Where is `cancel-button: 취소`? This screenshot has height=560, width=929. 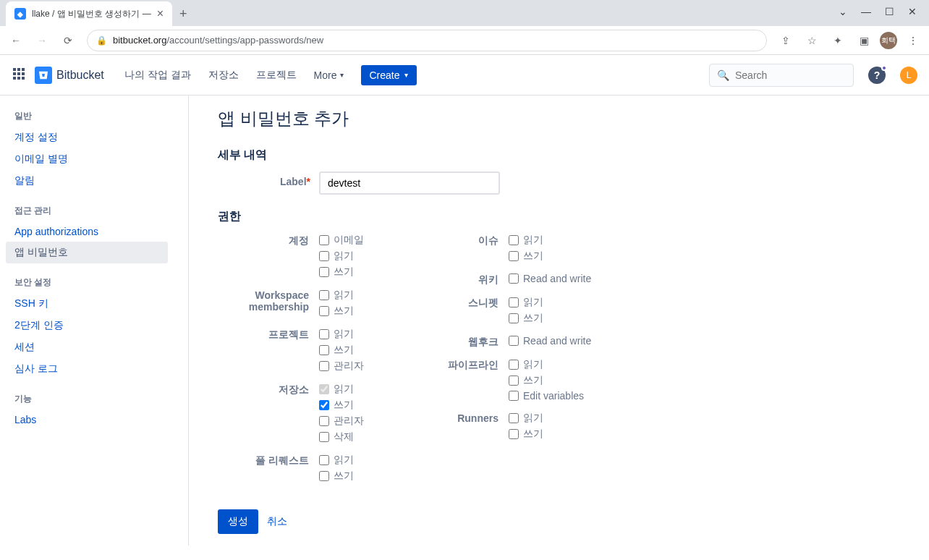 cancel-button: 취소 is located at coordinates (277, 522).